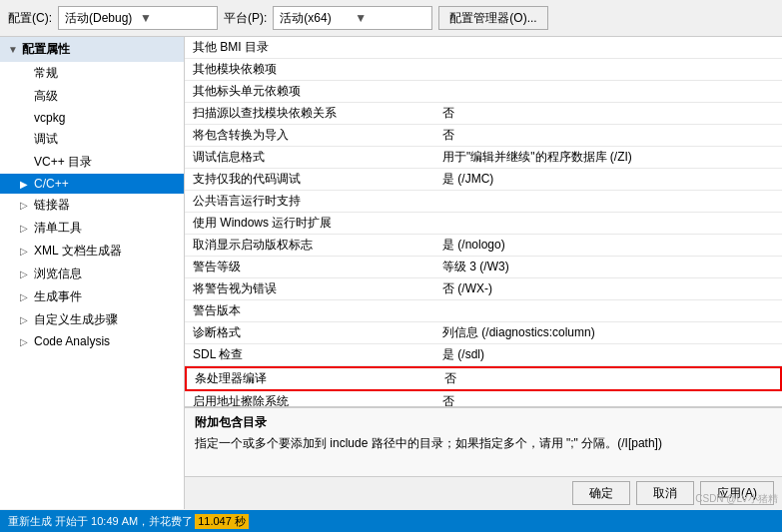 This screenshot has width=782, height=532. I want to click on prop-row-16: 启用地址擦除系统否, so click(483, 399).